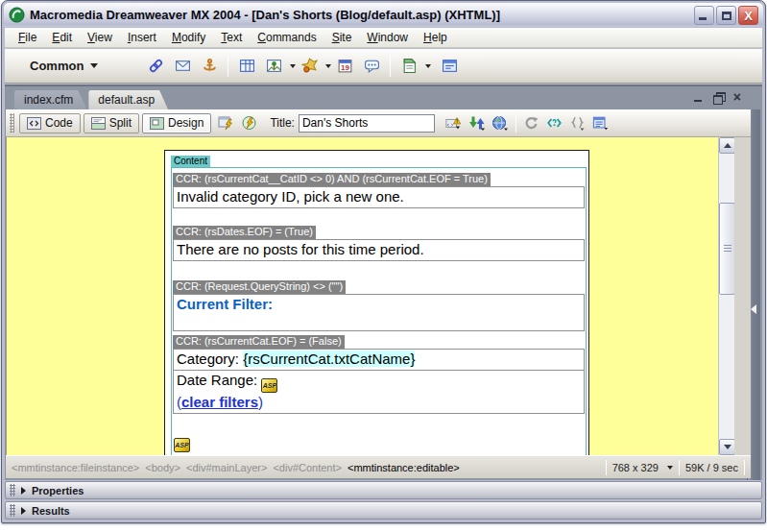 This screenshot has width=767, height=532. I want to click on menu-view: View, so click(100, 37).